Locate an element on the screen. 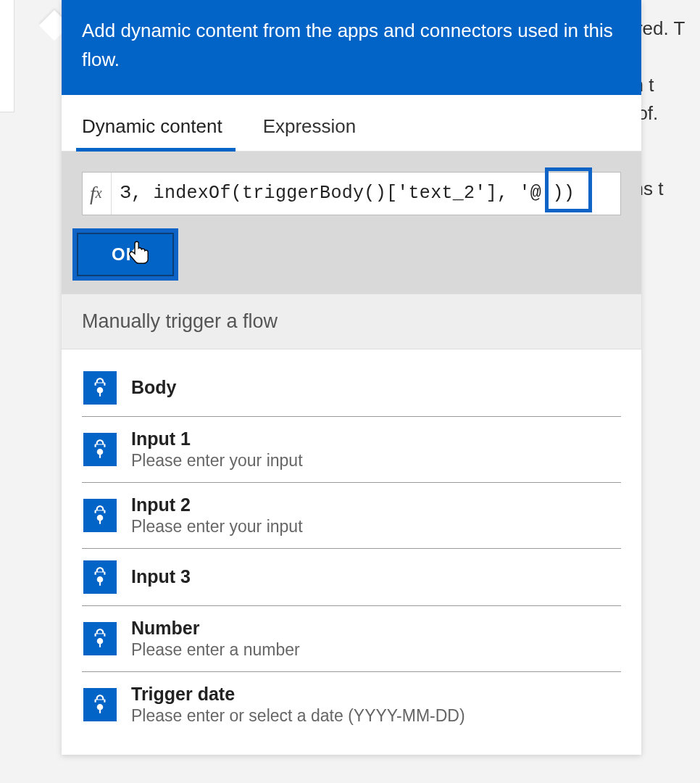 Image resolution: width=700 pixels, height=783 pixels. left-edge-fragment is located at coordinates (7, 57).